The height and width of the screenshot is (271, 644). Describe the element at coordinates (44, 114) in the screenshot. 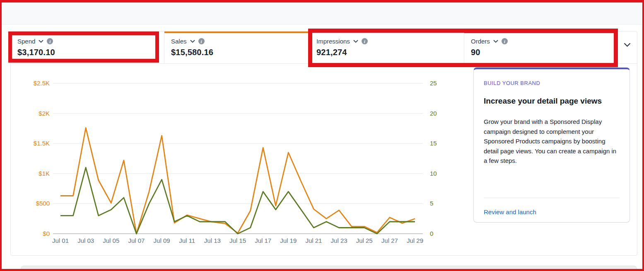

I see `svg-text: $2K` at that location.